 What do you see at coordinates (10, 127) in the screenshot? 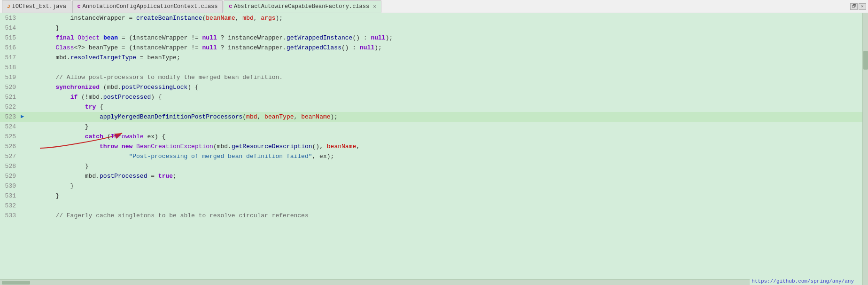
I see `linenum-524: 524` at bounding box center [10, 127].